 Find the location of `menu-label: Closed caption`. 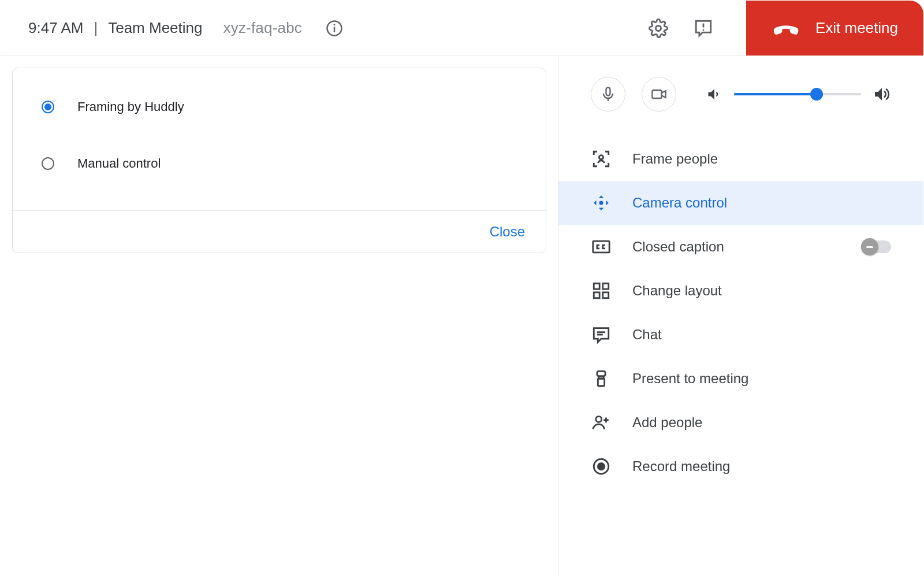

menu-label: Closed caption is located at coordinates (736, 247).